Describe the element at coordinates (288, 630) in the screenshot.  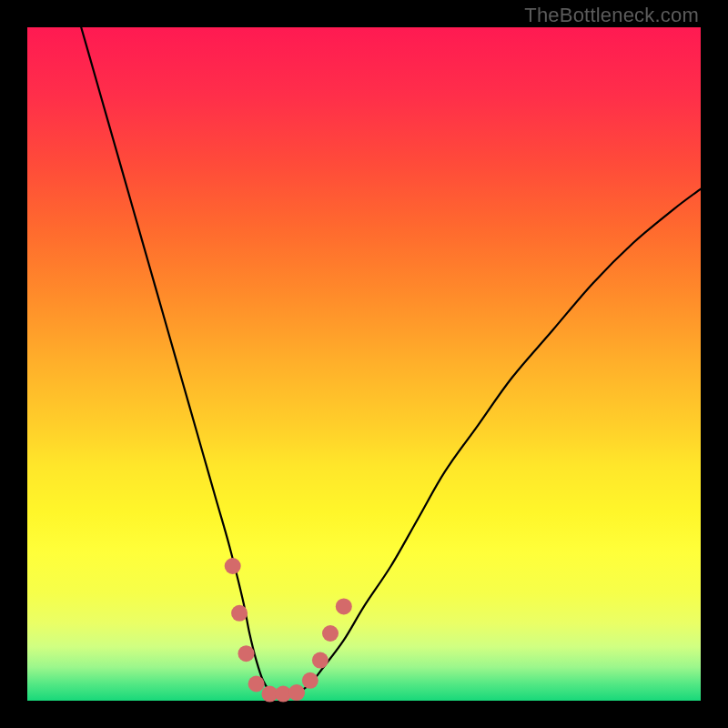
I see `highlight-dots` at that location.